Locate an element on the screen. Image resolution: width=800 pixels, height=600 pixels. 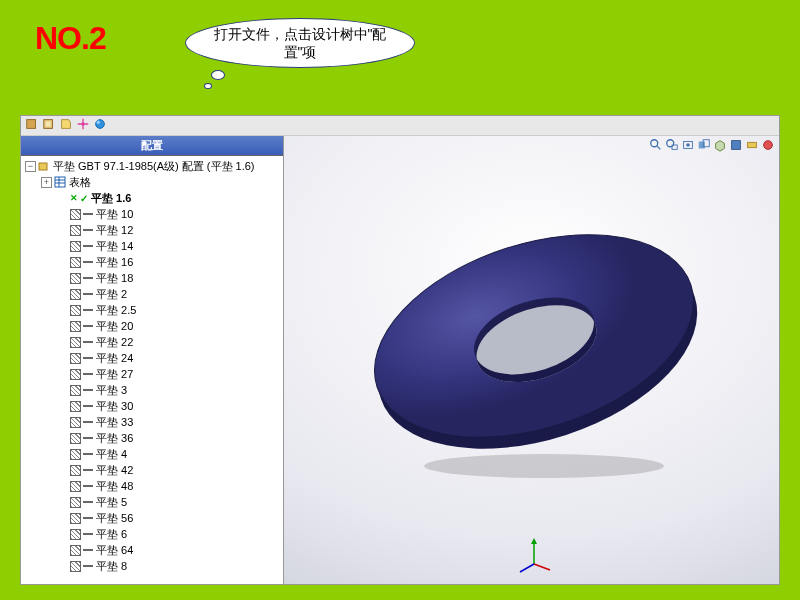
config-item: 平垫 3 is located at coordinates (152, 390).